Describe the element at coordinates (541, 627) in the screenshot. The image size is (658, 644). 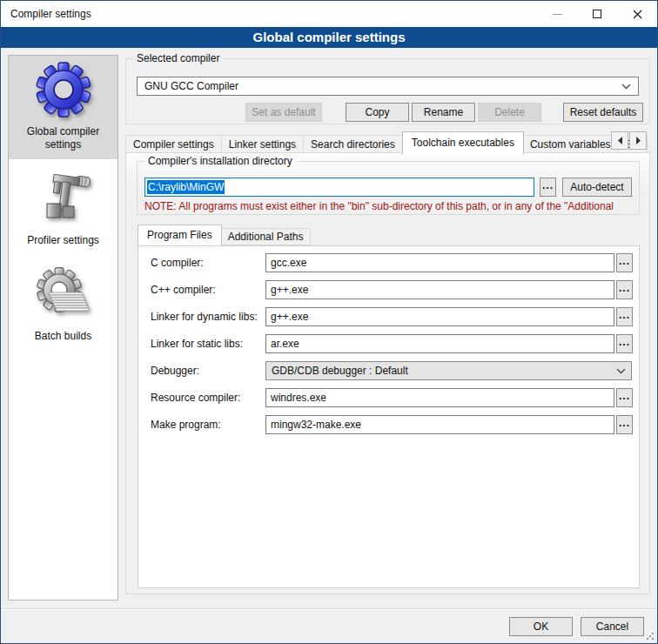
I see `ok-button: OK` at that location.